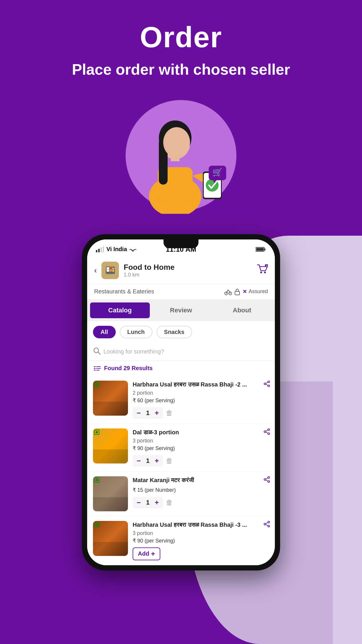 The height and width of the screenshot is (644, 362). What do you see at coordinates (181, 70) in the screenshot?
I see `page-subtitle: Place order with chosen seller` at bounding box center [181, 70].